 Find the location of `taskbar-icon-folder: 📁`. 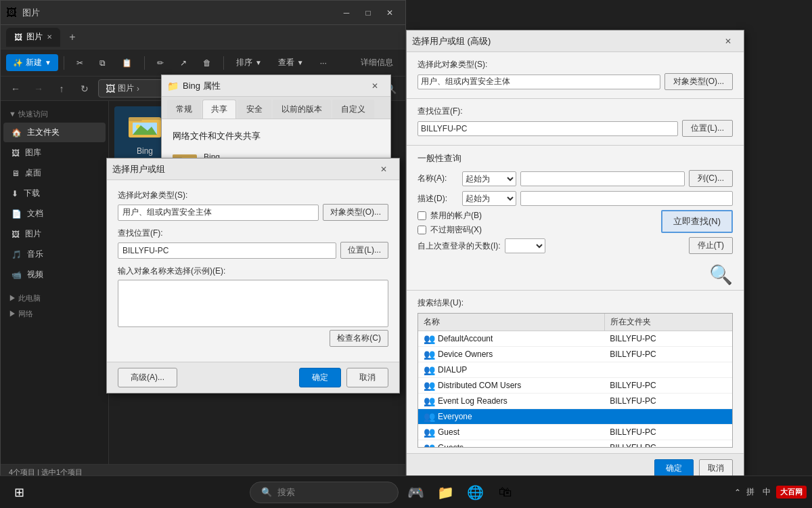

taskbar-icon-folder: 📁 is located at coordinates (446, 492).